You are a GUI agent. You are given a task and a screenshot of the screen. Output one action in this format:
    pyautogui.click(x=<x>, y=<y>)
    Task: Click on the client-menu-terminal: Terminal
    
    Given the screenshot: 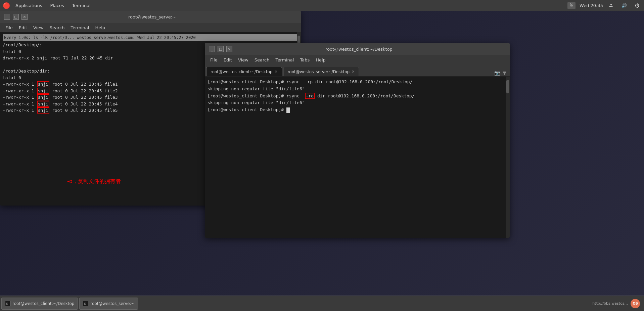 What is the action you would take?
    pyautogui.click(x=285, y=60)
    